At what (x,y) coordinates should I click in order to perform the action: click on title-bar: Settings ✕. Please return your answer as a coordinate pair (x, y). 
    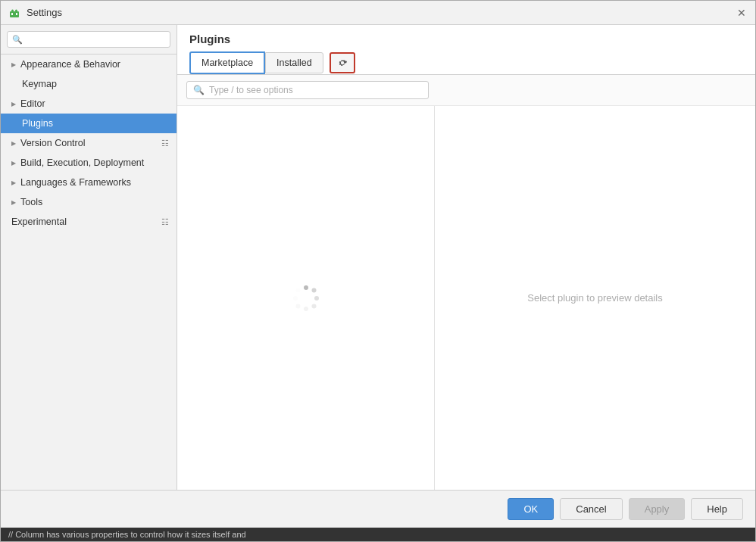
    Looking at the image, I should click on (378, 13).